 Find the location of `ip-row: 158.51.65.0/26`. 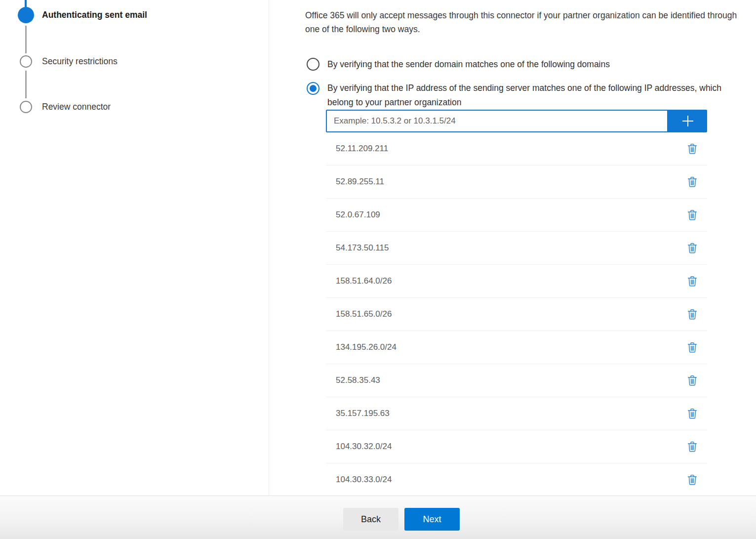

ip-row: 158.51.65.0/26 is located at coordinates (517, 314).